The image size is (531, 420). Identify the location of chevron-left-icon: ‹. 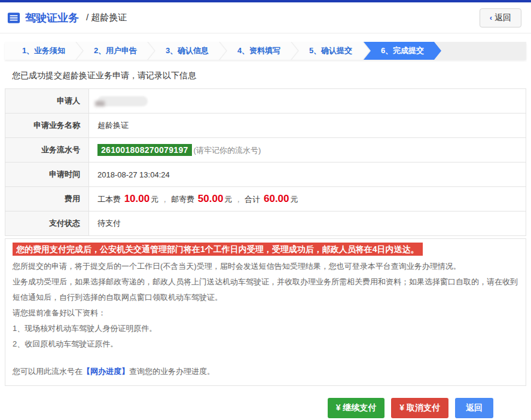
(491, 18).